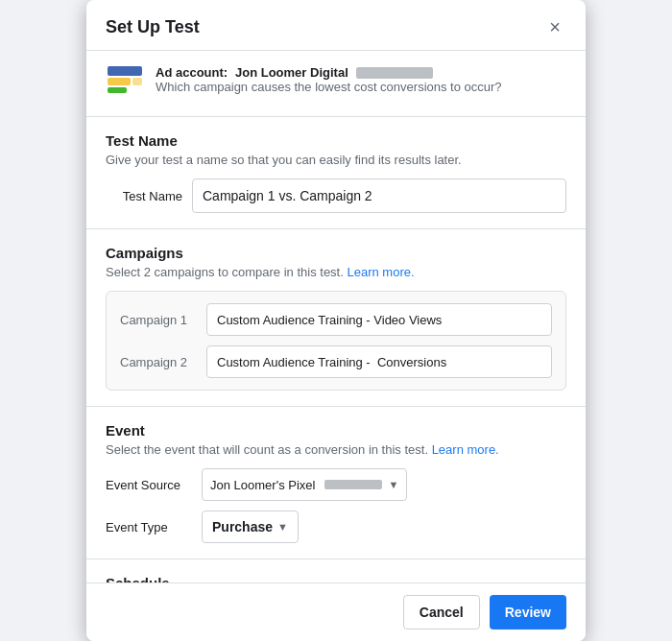 The width and height of the screenshot is (672, 641). Describe the element at coordinates (263, 486) in the screenshot. I see `event-source-value: Jon Loomer's Pixel` at that location.